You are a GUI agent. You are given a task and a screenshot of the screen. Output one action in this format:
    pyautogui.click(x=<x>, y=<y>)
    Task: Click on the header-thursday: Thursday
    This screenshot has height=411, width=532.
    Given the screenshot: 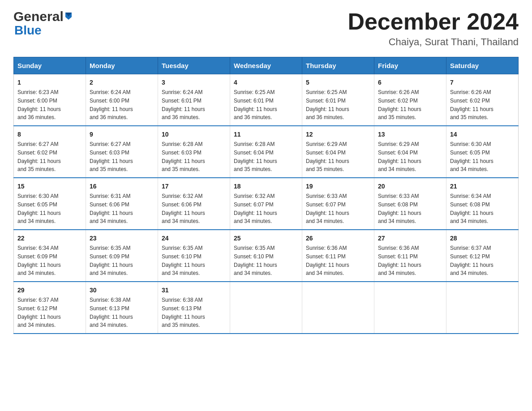 What is the action you would take?
    pyautogui.click(x=339, y=66)
    